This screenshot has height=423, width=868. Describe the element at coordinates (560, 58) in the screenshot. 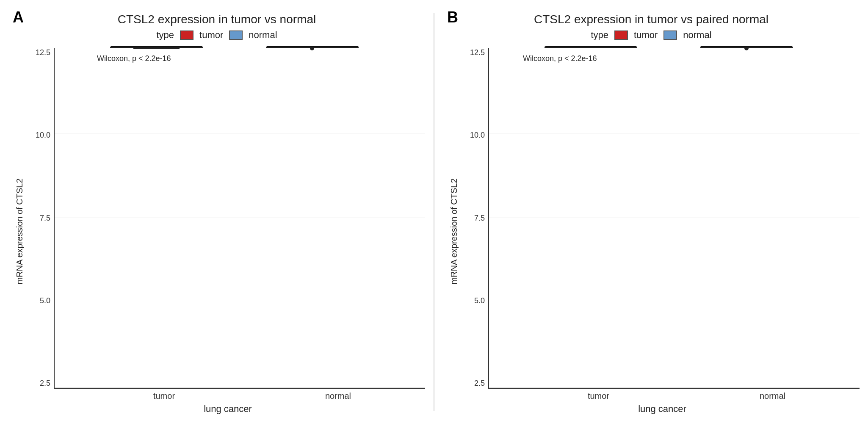

I see `panel-b-stat-label: Wilcoxon, p < 2.2e-16` at that location.